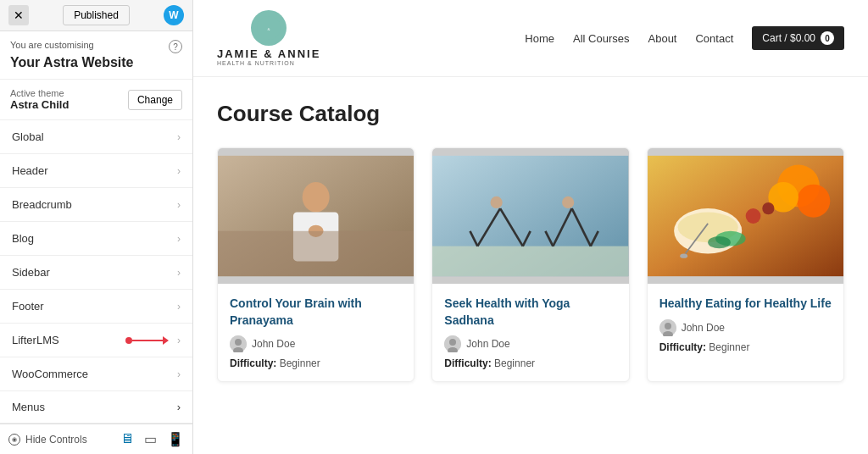 The image size is (868, 454). What do you see at coordinates (683, 347) in the screenshot?
I see `difficulty-label-3: Difficulty:` at bounding box center [683, 347].